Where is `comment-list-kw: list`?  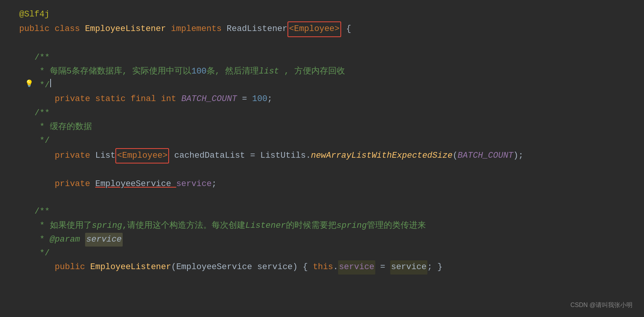 comment-list-kw: list is located at coordinates (269, 72).